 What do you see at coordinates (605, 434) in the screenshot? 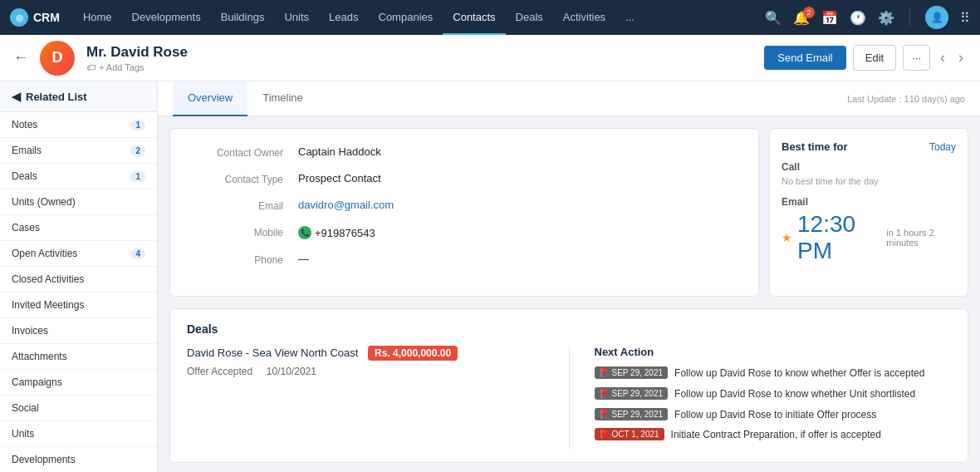
I see `action-flag-3: 🚩` at bounding box center [605, 434].